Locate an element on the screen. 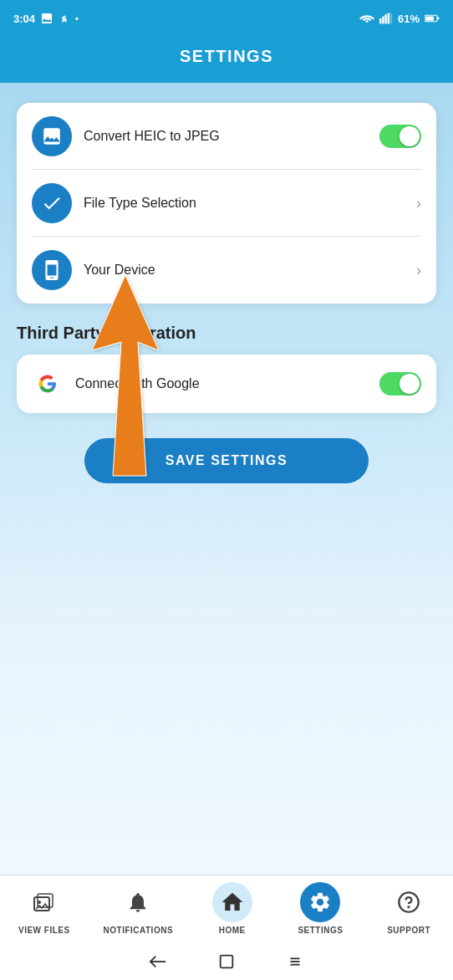  your-device-label: Your Device is located at coordinates (244, 270).